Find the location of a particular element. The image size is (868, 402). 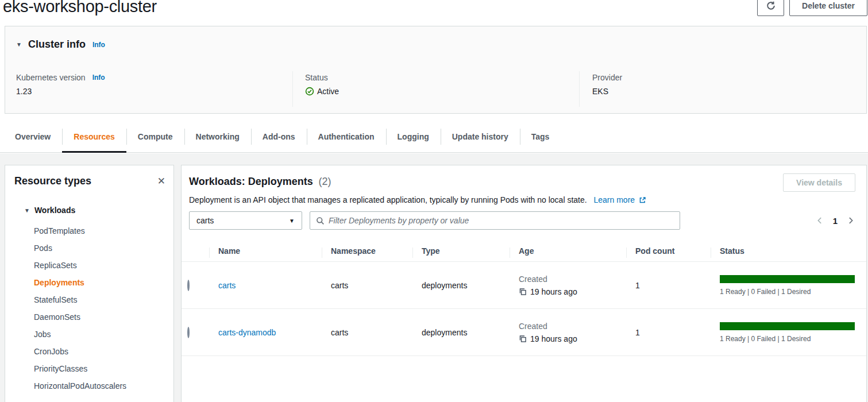

tab-compute: Compute is located at coordinates (155, 137).